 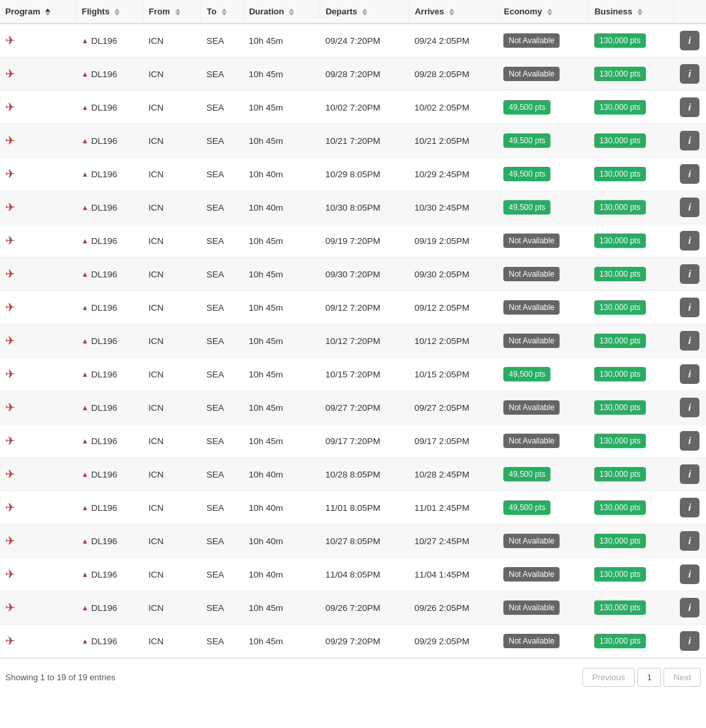 I want to click on arrives-cell: 10/27 2:45PM, so click(x=454, y=542).